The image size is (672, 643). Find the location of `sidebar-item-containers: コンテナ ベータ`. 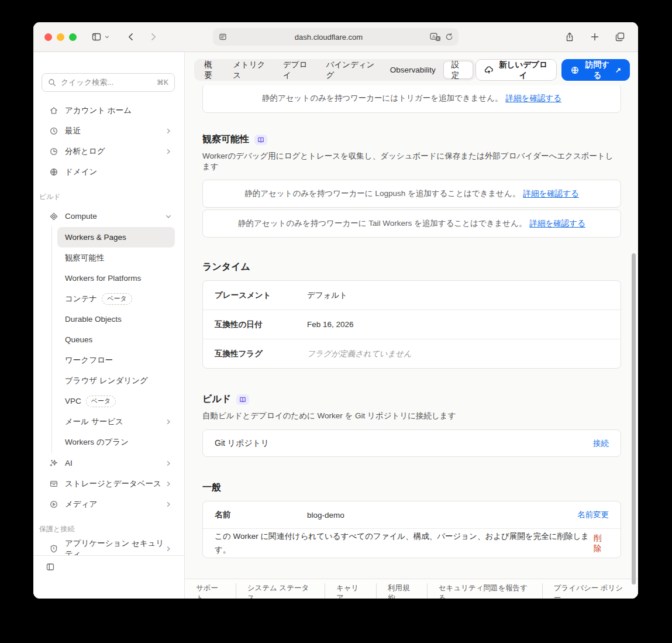

sidebar-item-containers: コンテナ ベータ is located at coordinates (116, 298).